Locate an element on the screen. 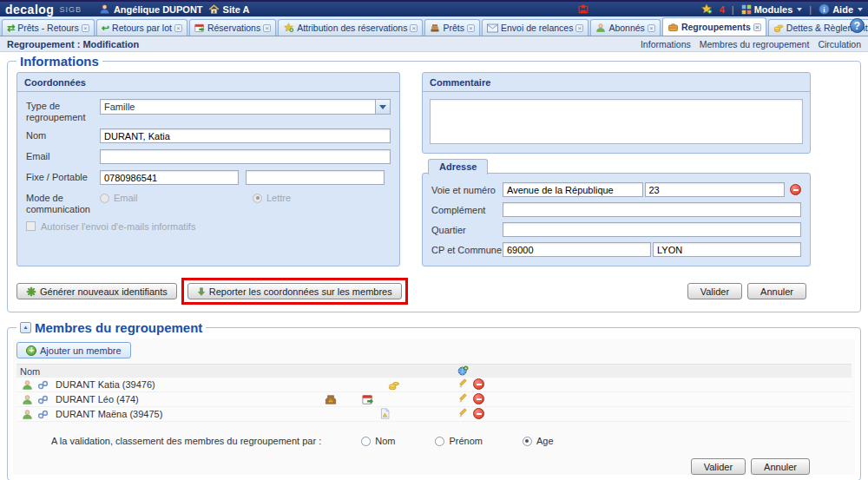 The height and width of the screenshot is (480, 868). anchor-circulation: Circulation is located at coordinates (839, 44).